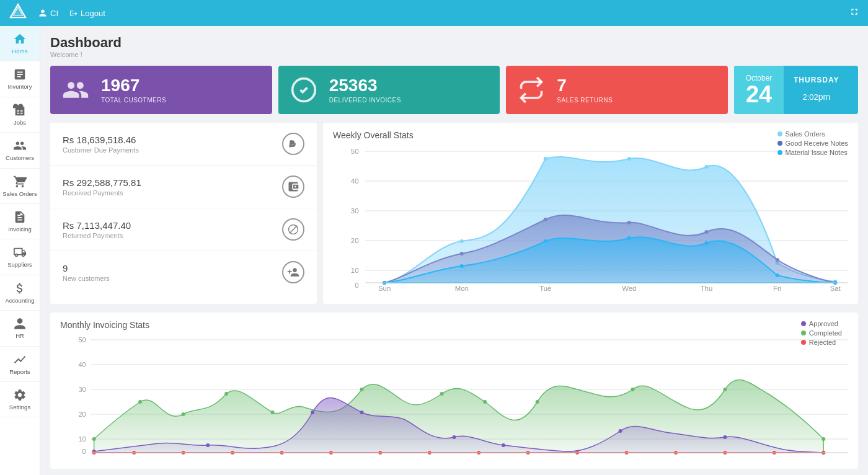  What do you see at coordinates (100, 140) in the screenshot?
I see `payment-due-amount: Rs 18,639,518.46` at bounding box center [100, 140].